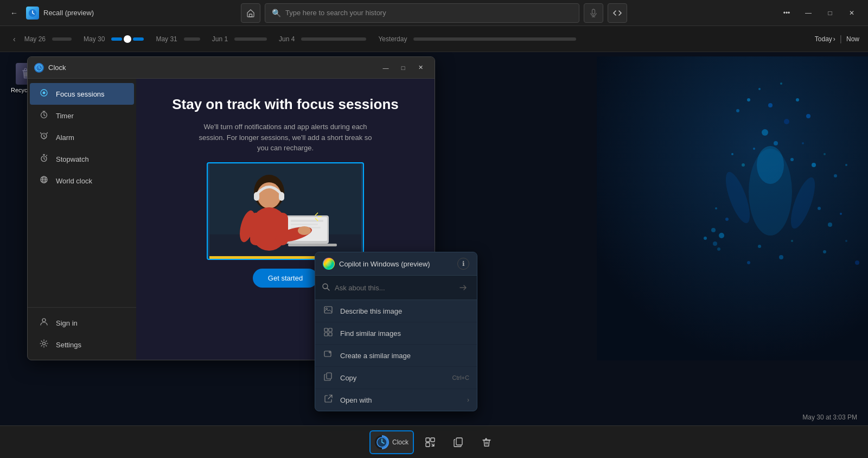  I want to click on sign-in-icon, so click(44, 323).